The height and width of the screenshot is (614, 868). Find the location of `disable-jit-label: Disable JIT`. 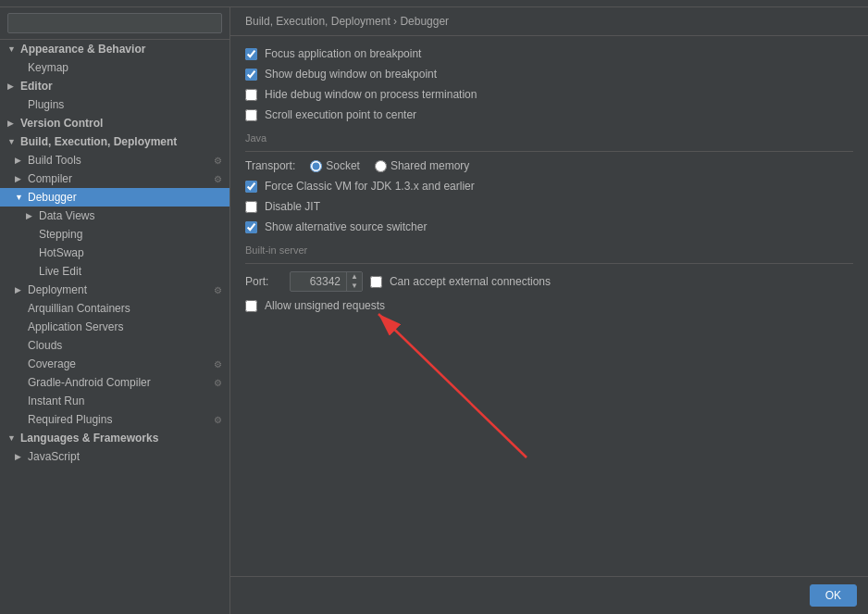

disable-jit-label: Disable JIT is located at coordinates (292, 207).